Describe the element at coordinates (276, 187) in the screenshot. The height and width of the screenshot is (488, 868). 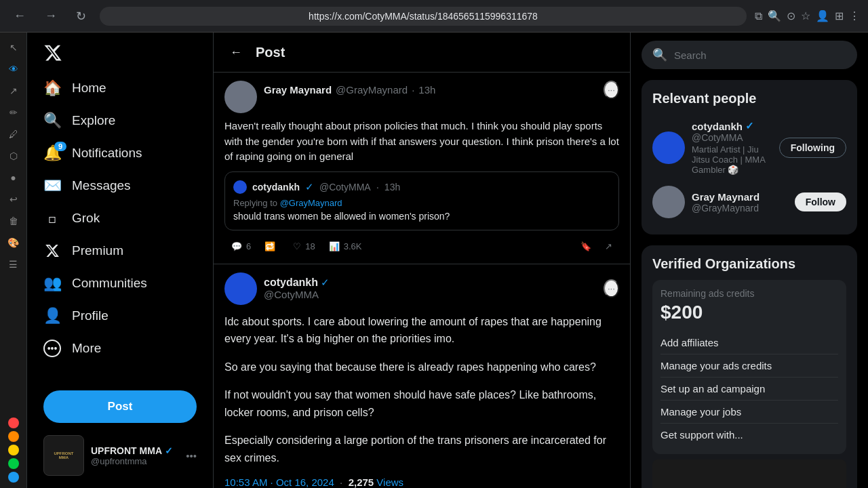
I see `quoted-name: cotydankh` at that location.